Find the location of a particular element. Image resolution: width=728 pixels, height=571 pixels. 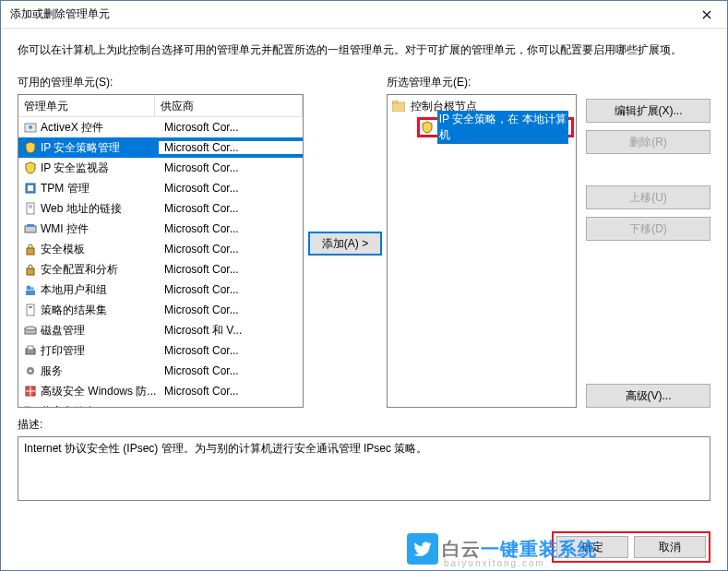

tree-child-ipsec: IP 安全策略，在 本地计算机 is located at coordinates (495, 127).